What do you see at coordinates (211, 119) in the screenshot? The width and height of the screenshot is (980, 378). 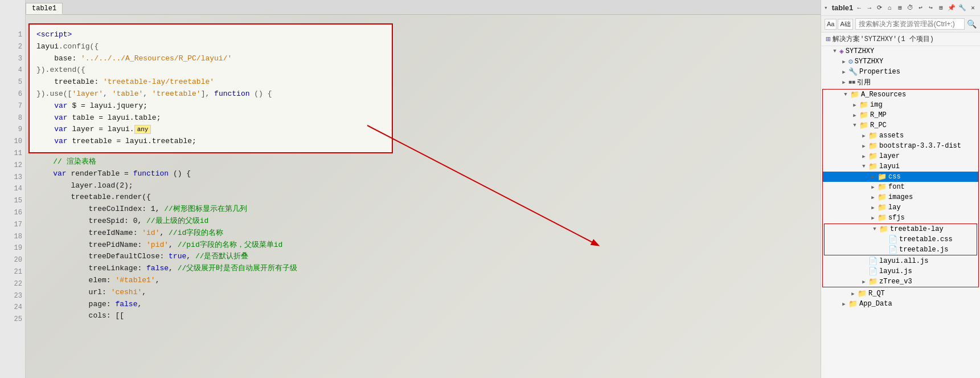 I see `code-line: var table = layui.table;` at bounding box center [211, 119].